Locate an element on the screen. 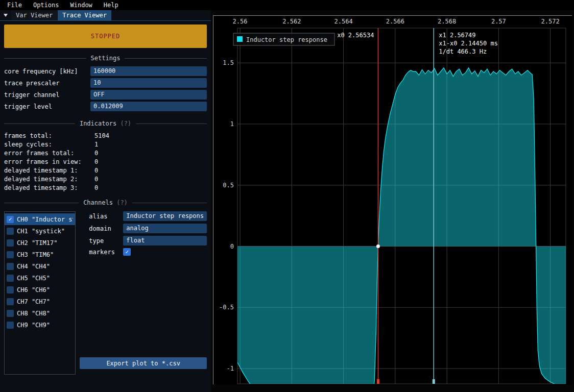 This screenshot has height=392, width=574. trigger-level-input: 0.012009 is located at coordinates (149, 106).